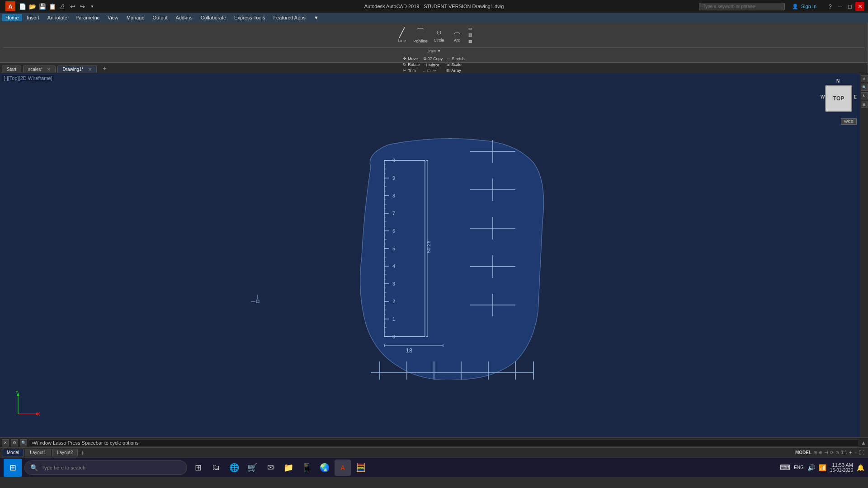  Describe the element at coordinates (17, 393) in the screenshot. I see `svg-text: Y` at that location.